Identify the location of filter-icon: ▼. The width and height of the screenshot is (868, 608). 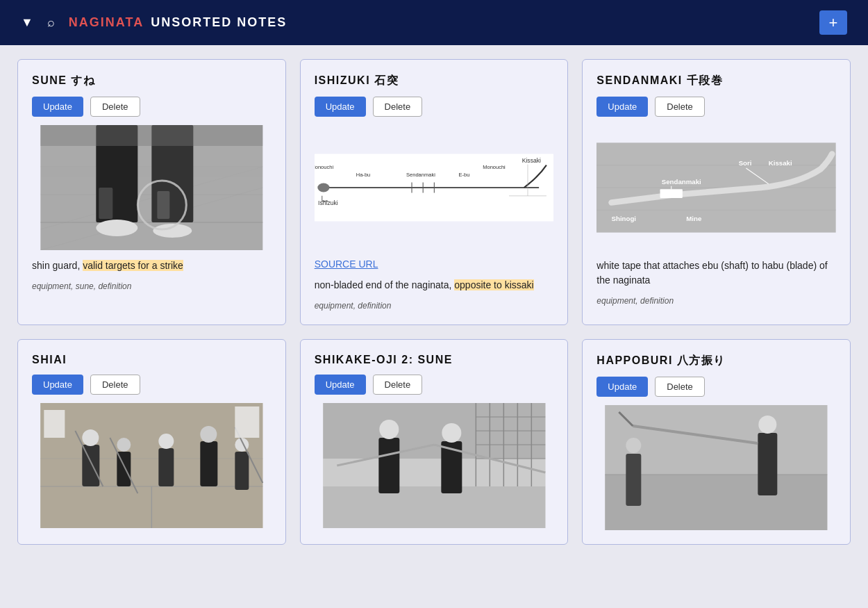
(27, 22).